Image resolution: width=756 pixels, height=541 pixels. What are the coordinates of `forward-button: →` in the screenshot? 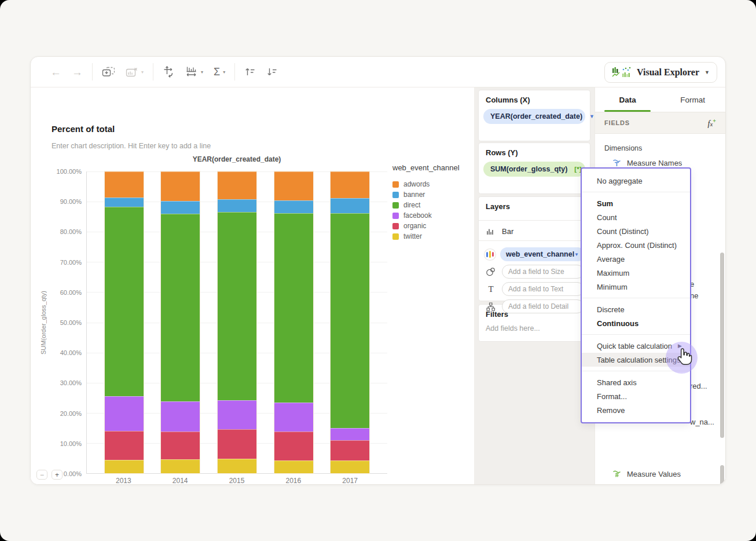 It's located at (78, 72).